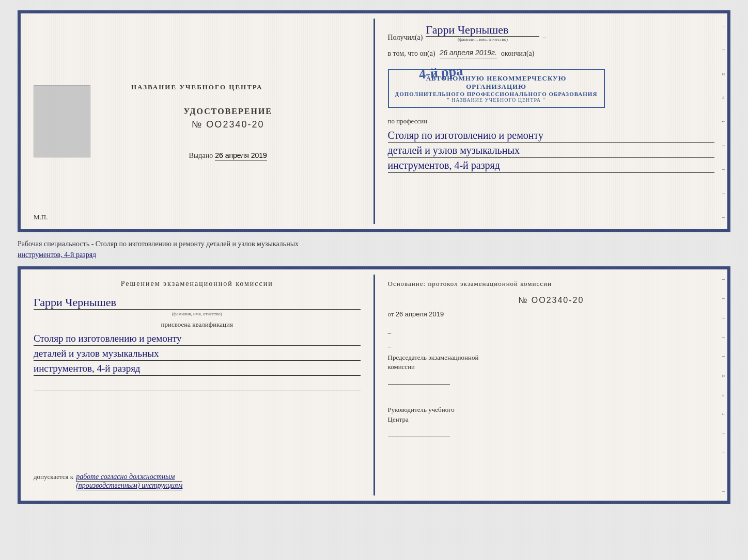  What do you see at coordinates (552, 89) in the screenshot?
I see `stamp-area: АВТОНОМНУЮ НЕКОММЕРЧЕСКУЮ ОРГАНИЗАЦИЮ ДО…` at bounding box center [552, 89].